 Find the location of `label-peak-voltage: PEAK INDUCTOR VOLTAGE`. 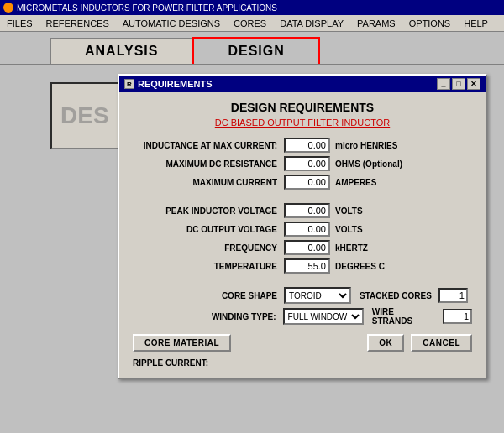

label-peak-voltage: PEAK INDUCTOR VOLTAGE is located at coordinates (208, 211).